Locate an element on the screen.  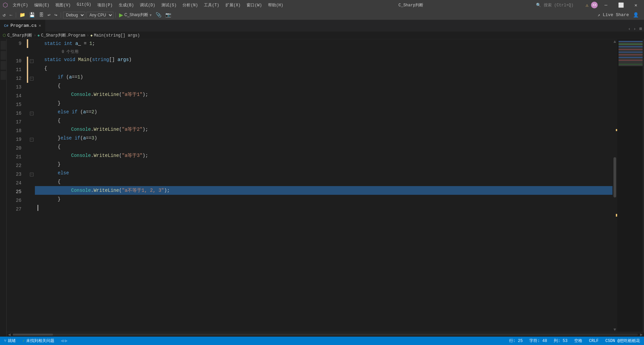
menu-git: Git(G) is located at coordinates (84, 5).